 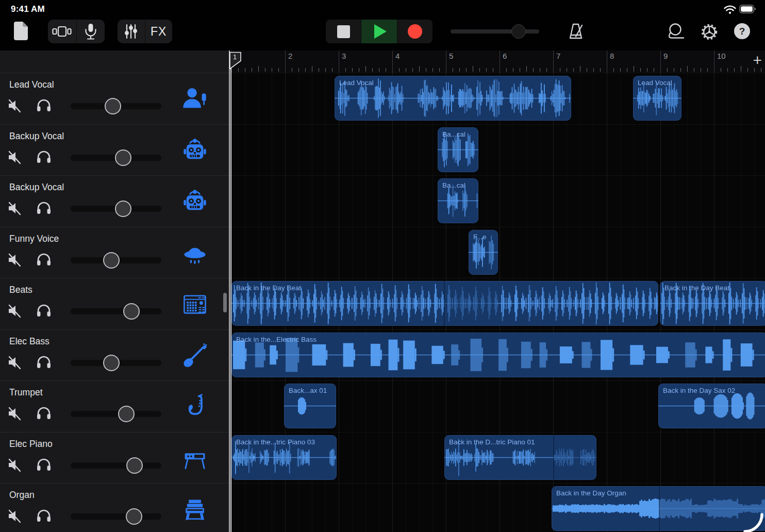 What do you see at coordinates (114, 355) in the screenshot?
I see `track-row: Elec Bass` at bounding box center [114, 355].